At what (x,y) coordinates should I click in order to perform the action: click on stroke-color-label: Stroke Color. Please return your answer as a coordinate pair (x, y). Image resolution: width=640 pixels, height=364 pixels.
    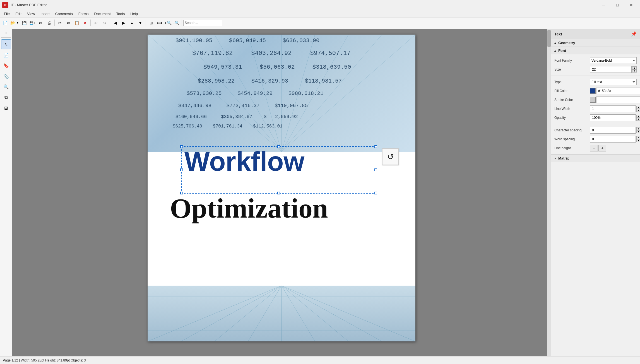
    Looking at the image, I should click on (571, 100).